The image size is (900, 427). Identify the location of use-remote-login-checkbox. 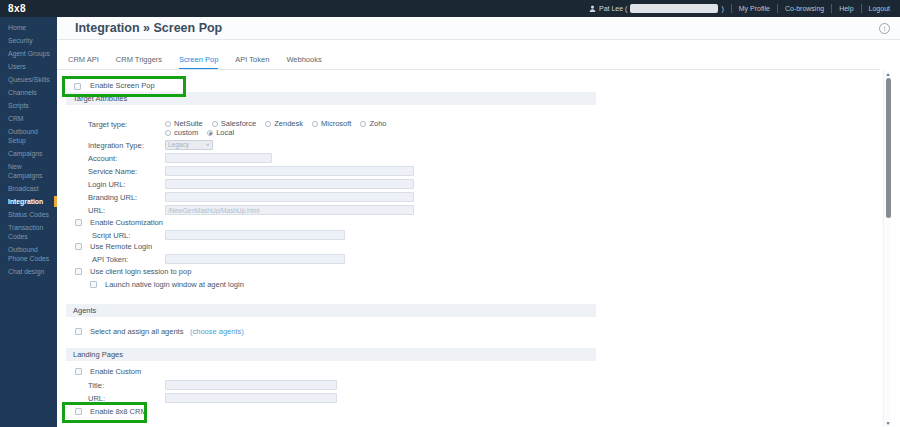
(78, 246).